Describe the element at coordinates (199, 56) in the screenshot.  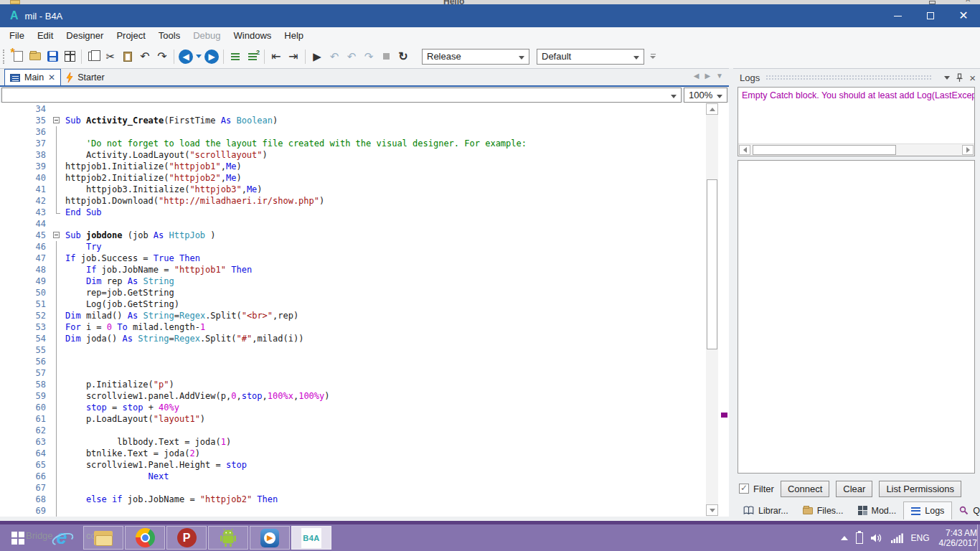
I see `back-history-caret-icon` at that location.